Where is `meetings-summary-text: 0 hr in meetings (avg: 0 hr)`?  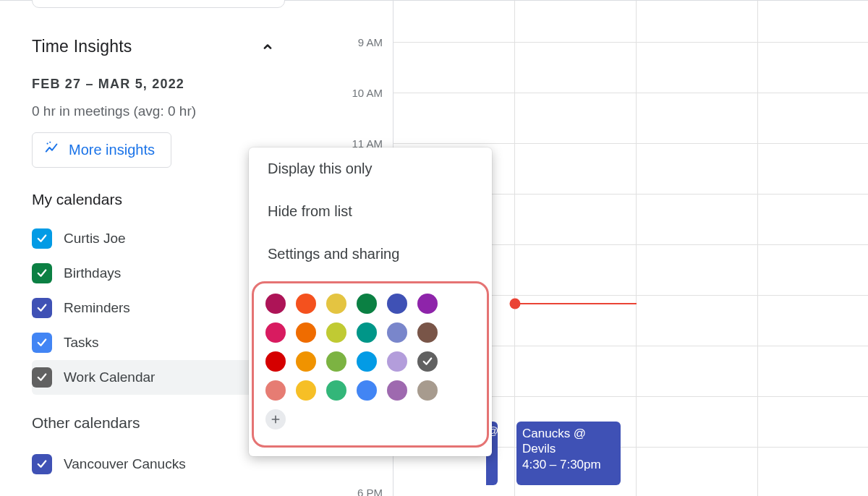 meetings-summary-text: 0 hr in meetings (avg: 0 hr) is located at coordinates (171, 111).